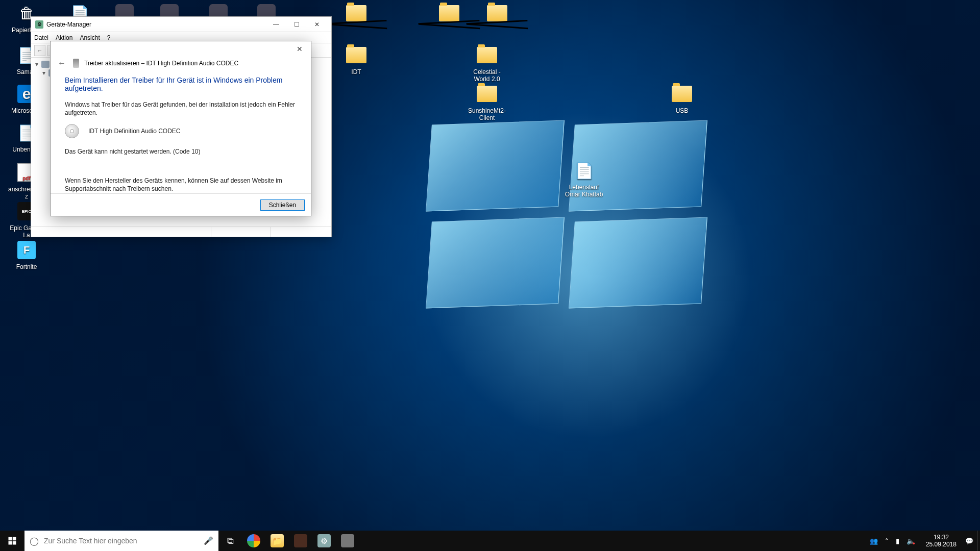 The image size is (980, 551). I want to click on desktop-icon: SunshineMt2-Client, so click(487, 102).